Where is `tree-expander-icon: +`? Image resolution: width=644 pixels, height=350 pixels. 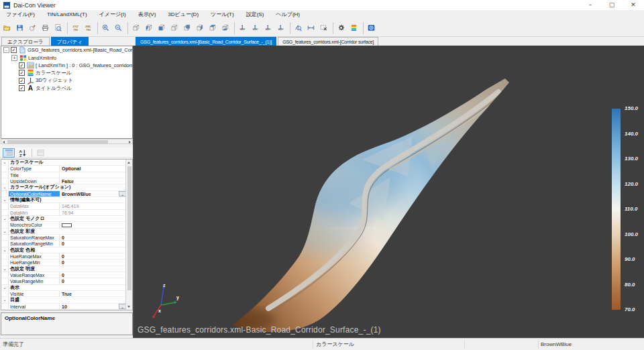
tree-expander-icon: + is located at coordinates (15, 58).